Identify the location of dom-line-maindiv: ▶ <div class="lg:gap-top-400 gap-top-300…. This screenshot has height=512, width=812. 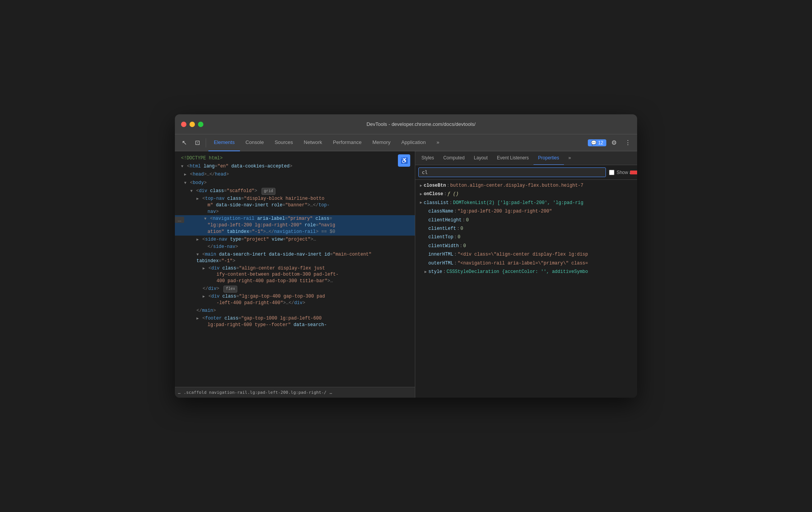
(295, 300).